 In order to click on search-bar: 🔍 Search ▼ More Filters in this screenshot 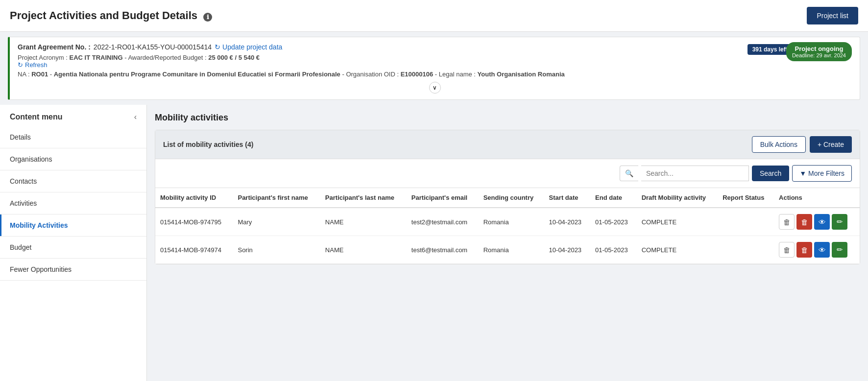, I will do `click(507, 173)`.